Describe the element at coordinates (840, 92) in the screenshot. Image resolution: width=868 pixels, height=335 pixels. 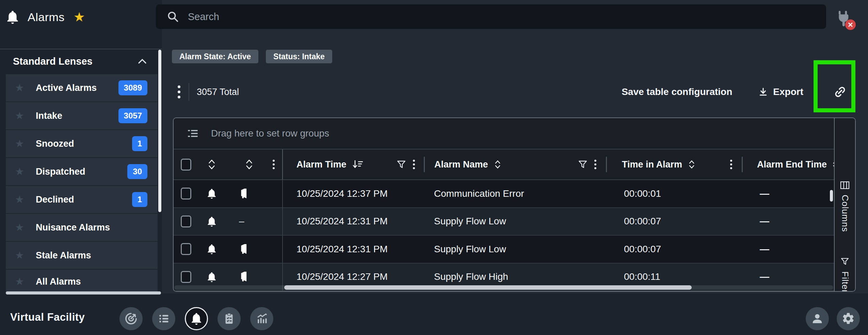
I see `copy-link-button` at that location.